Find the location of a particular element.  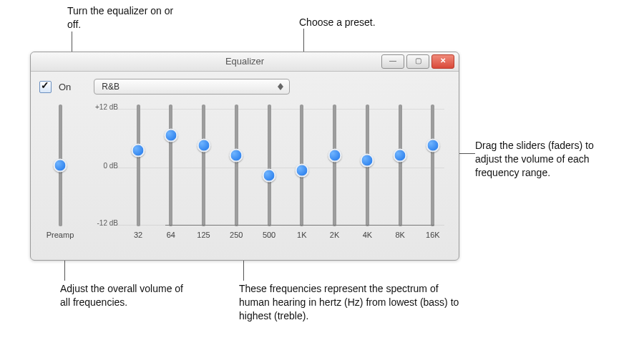

band-slider-4K is located at coordinates (368, 165).